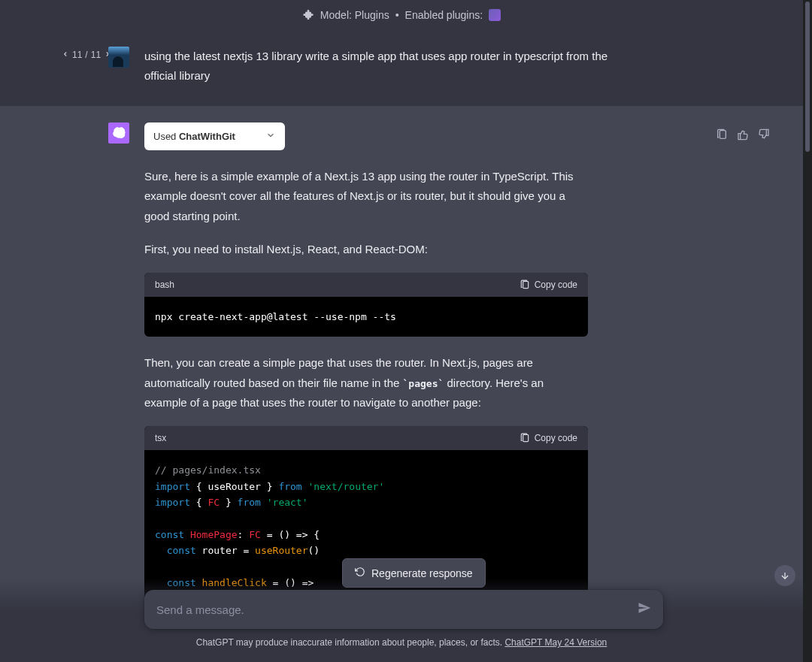 The height and width of the screenshot is (662, 812). I want to click on pager-sep: /, so click(86, 55).